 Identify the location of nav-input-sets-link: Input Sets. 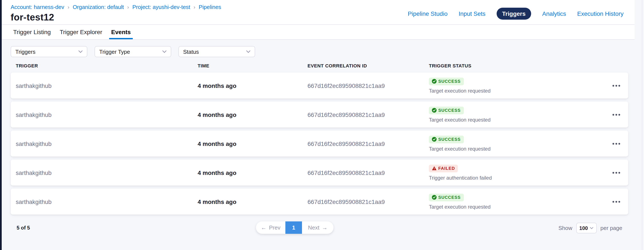
(472, 14).